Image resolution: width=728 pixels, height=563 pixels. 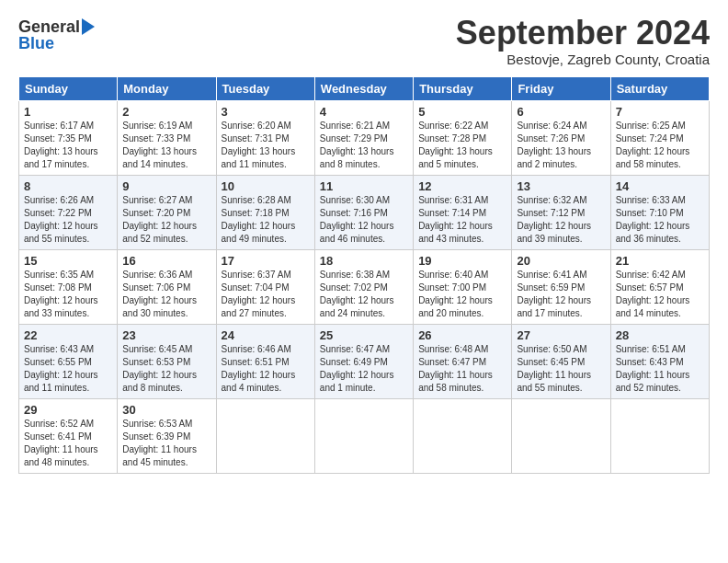 I want to click on table-row: 12Sunrise: 6:31 AMSunset: 7:14 PMDayligh…, so click(x=463, y=212).